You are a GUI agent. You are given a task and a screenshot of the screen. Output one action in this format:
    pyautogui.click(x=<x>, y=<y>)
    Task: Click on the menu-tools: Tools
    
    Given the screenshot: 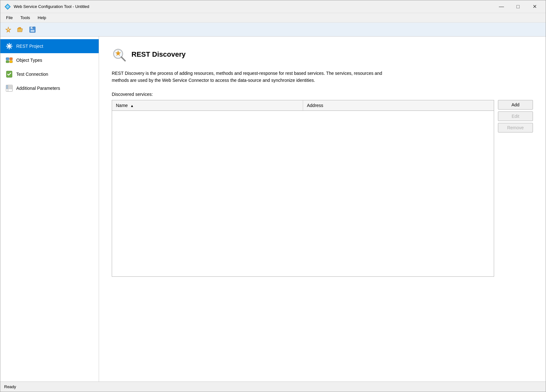 What is the action you would take?
    pyautogui.click(x=25, y=18)
    